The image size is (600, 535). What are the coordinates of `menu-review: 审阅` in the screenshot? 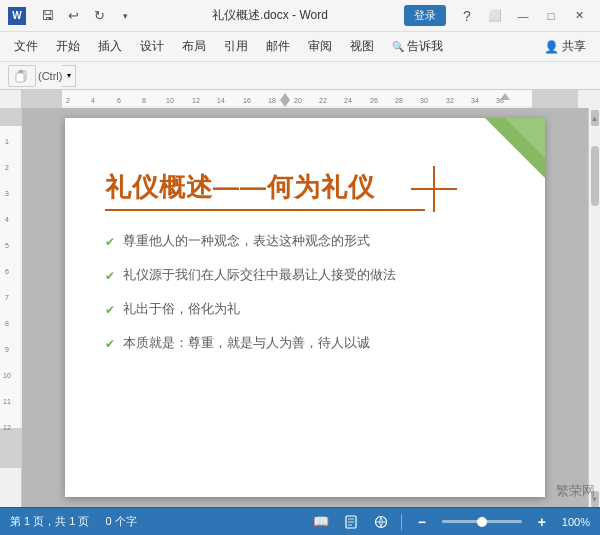 It's located at (320, 46).